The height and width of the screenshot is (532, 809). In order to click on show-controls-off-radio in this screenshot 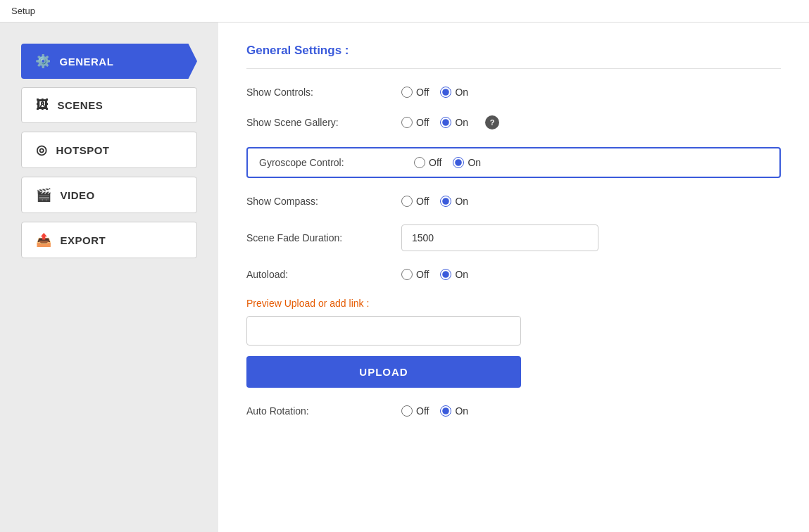, I will do `click(407, 92)`.